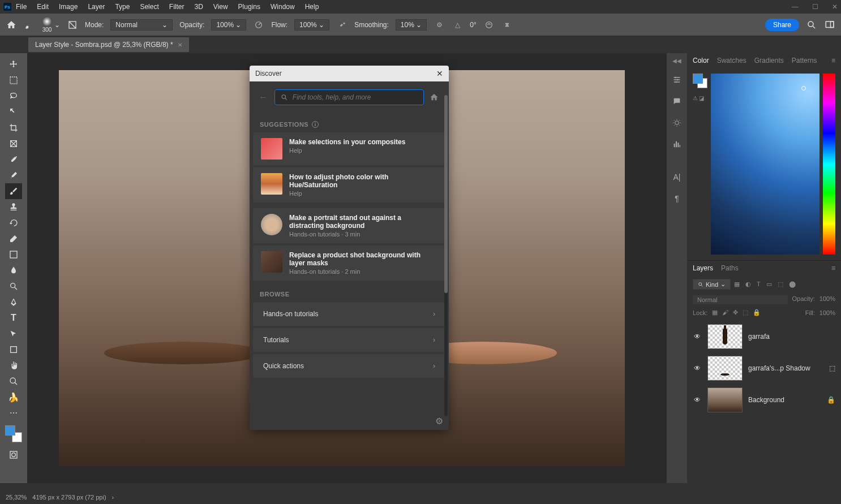  What do you see at coordinates (764, 337) in the screenshot?
I see `layer-row: 👁 garrafa` at bounding box center [764, 337].